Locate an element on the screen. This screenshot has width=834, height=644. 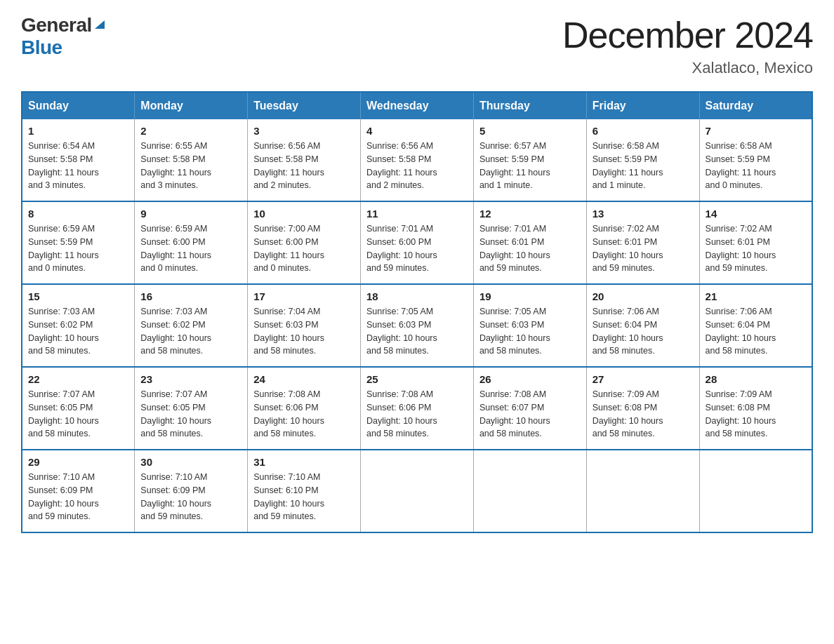
calendar-cell: 12Sunrise: 7:01 AM Sunset: 6:01 PM Dayli… is located at coordinates (529, 243).